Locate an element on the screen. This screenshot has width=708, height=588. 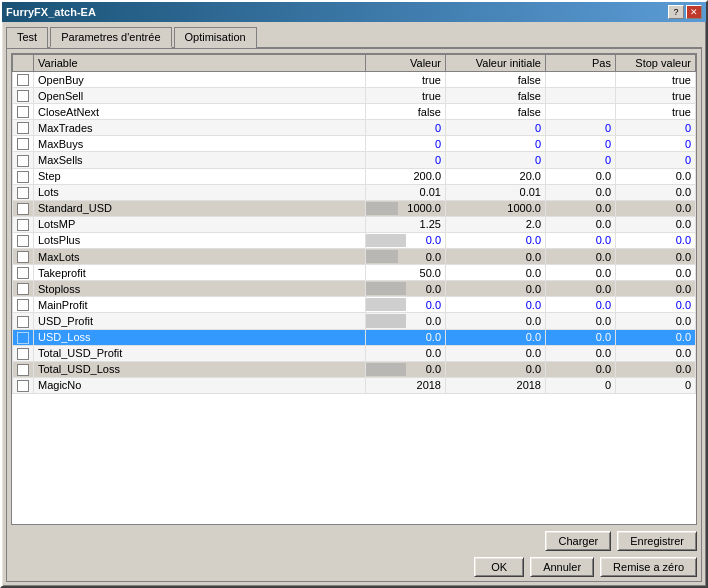
row-value: true is located at coordinates (406, 80).